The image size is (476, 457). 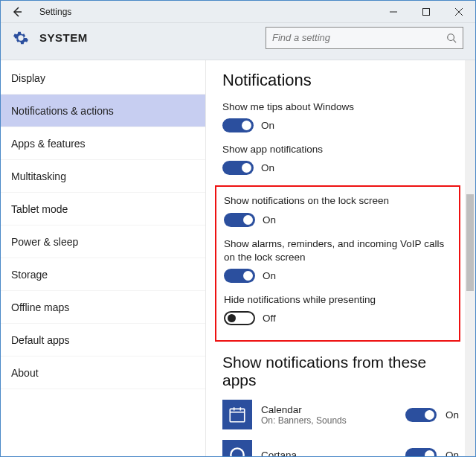 I want to click on app-meta: Calendar On: Banners, Sounds, so click(x=303, y=415).